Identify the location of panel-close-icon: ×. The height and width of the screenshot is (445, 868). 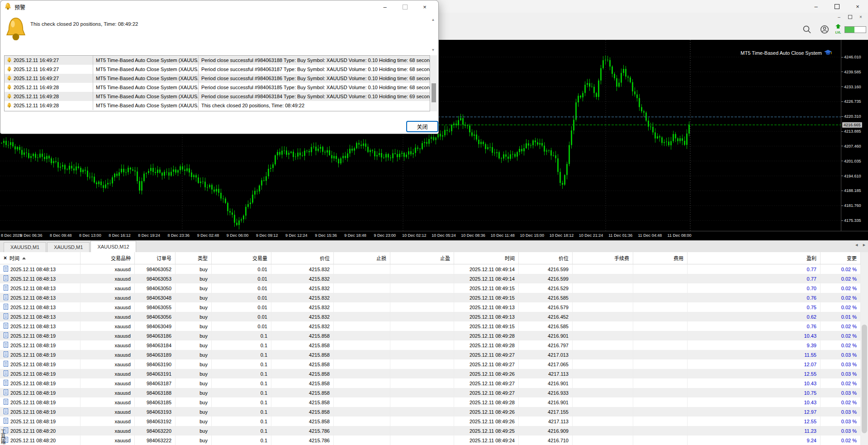
(5, 258).